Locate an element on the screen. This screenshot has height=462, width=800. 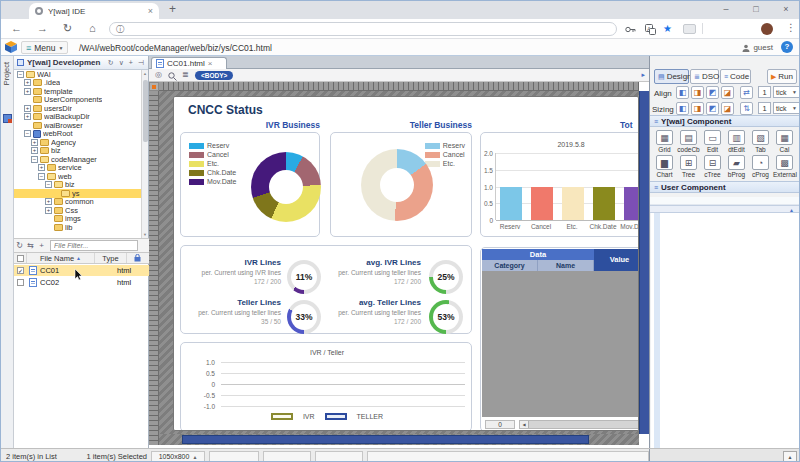
tree-item: −codeManager is located at coordinates (78, 160).